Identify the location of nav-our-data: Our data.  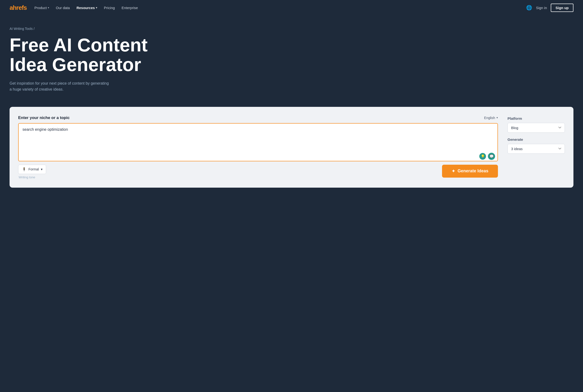
(63, 8).